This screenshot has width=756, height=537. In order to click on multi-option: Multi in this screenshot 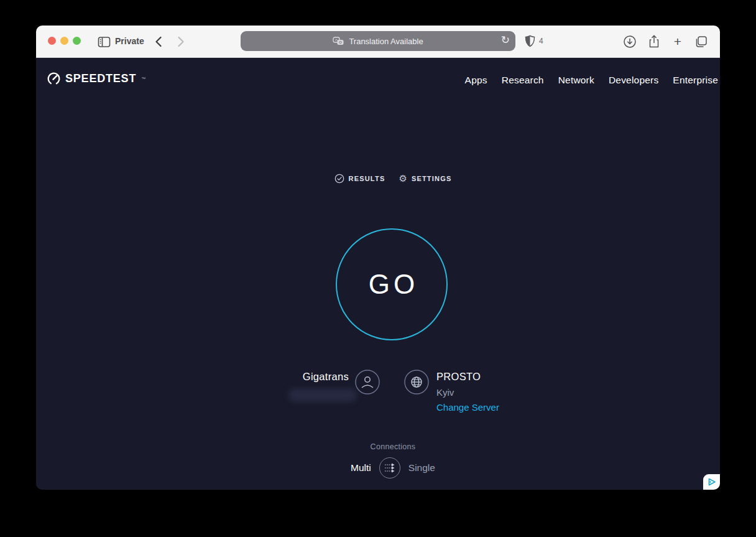, I will do `click(361, 468)`.